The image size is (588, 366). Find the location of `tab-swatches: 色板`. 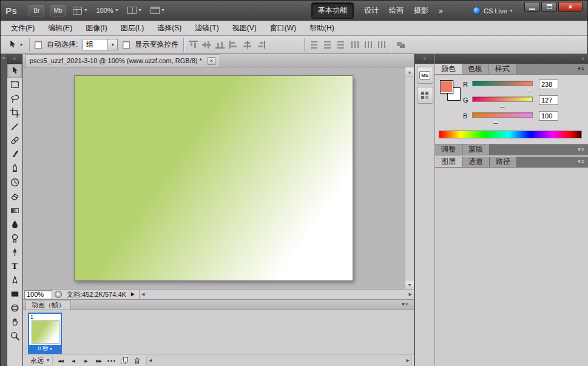

tab-swatches: 色板 is located at coordinates (476, 69).